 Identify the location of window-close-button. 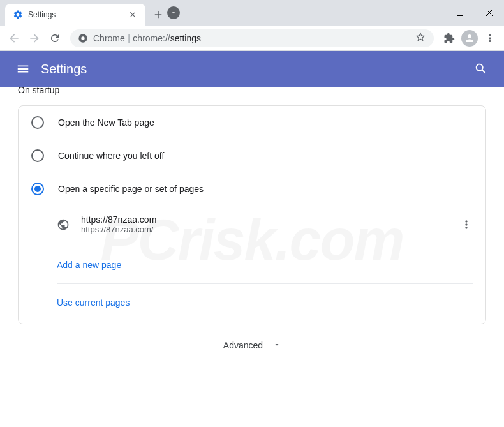
(489, 13).